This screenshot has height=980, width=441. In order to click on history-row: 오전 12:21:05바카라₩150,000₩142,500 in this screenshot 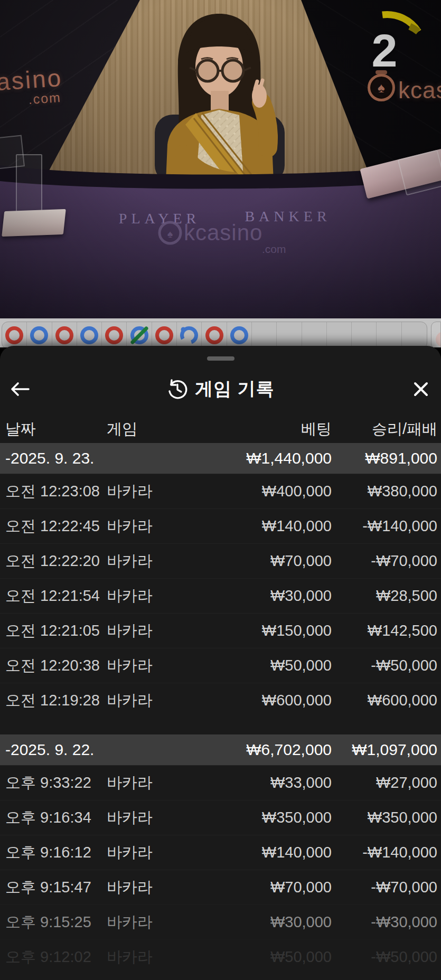, I will do `click(221, 630)`.